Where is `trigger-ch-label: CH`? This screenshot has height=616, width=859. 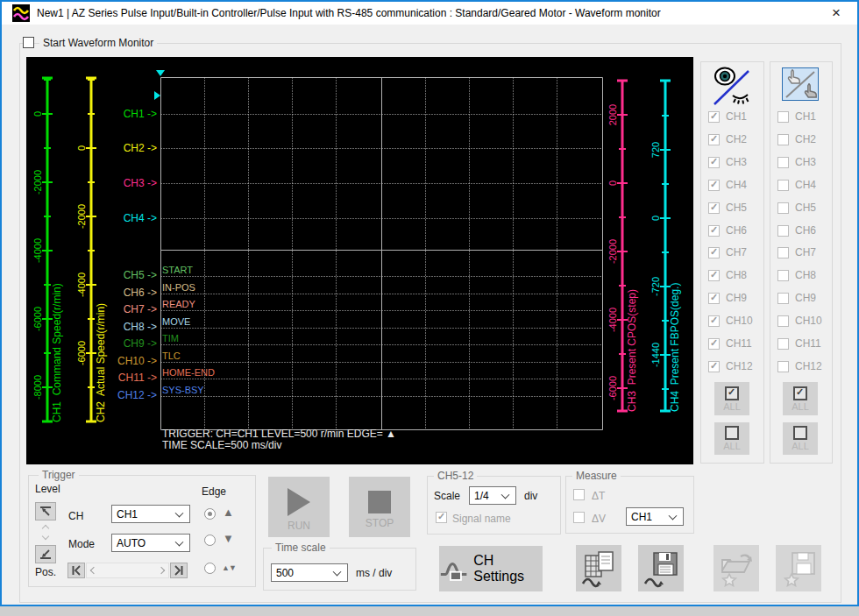
trigger-ch-label: CH is located at coordinates (75, 516).